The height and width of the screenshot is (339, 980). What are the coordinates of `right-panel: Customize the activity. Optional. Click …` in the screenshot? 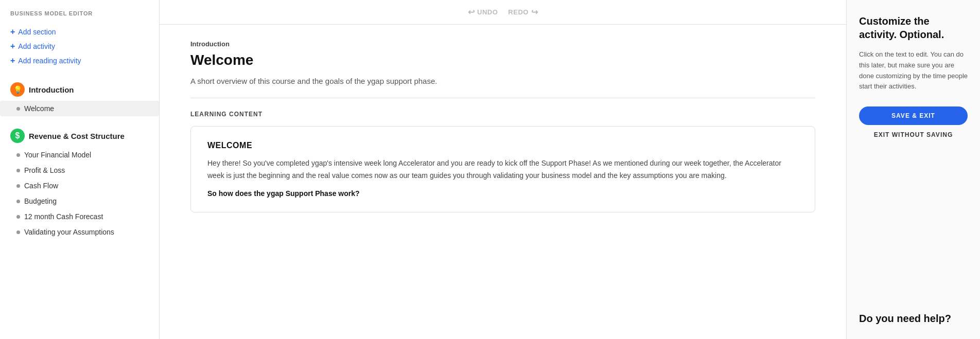 It's located at (913, 170).